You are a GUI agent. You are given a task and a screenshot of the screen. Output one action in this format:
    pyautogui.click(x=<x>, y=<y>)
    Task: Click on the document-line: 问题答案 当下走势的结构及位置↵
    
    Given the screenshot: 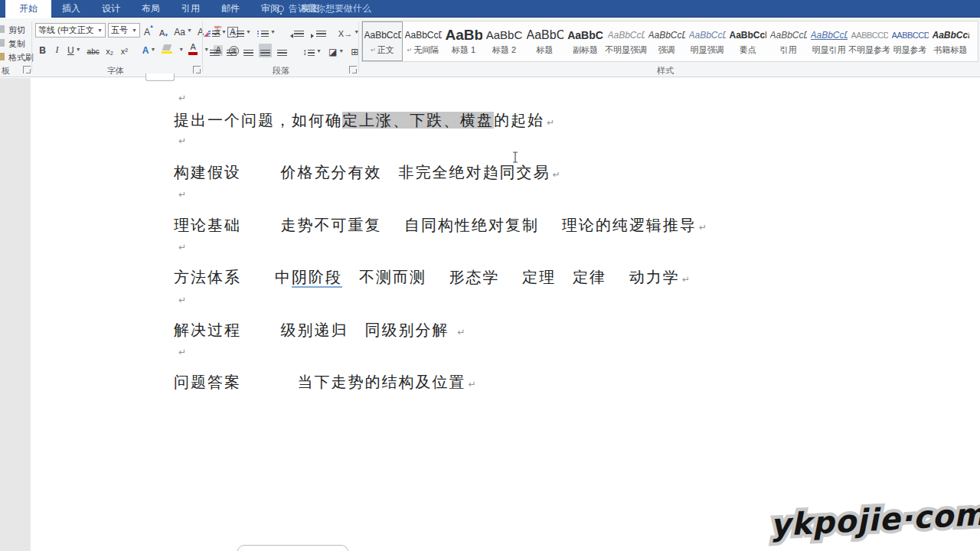 What is the action you would take?
    pyautogui.click(x=325, y=383)
    